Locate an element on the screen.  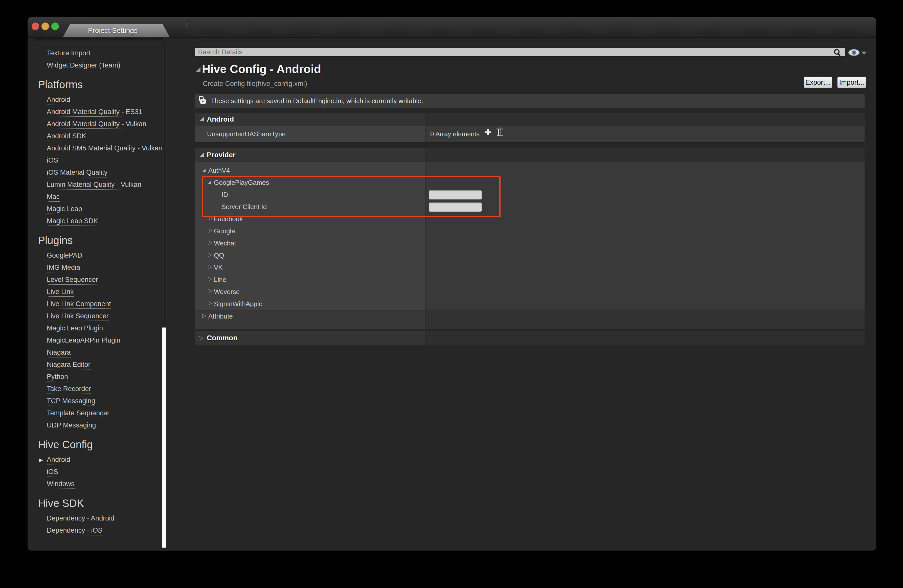
row-name-cell: ▷Google is located at coordinates (310, 231).